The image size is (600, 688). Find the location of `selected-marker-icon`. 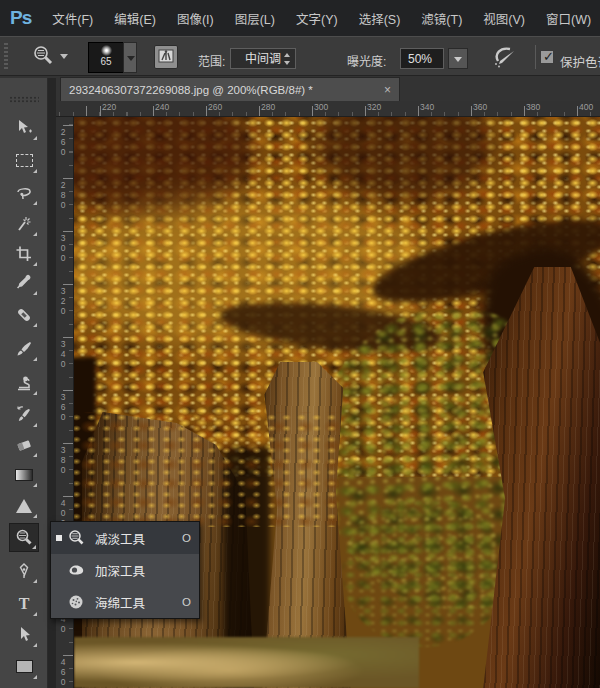

selected-marker-icon is located at coordinates (59, 538).